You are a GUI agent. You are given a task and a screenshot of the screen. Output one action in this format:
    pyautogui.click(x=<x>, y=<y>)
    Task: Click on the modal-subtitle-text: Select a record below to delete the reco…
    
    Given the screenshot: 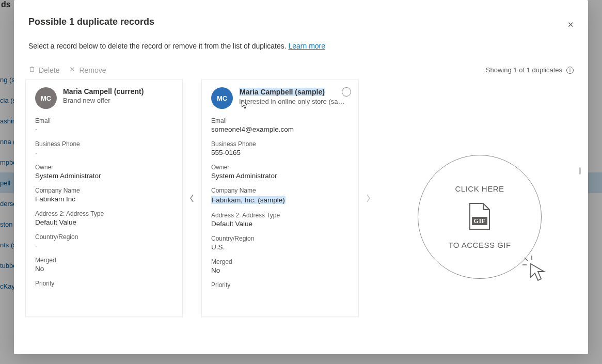 What is the action you would take?
    pyautogui.click(x=158, y=46)
    